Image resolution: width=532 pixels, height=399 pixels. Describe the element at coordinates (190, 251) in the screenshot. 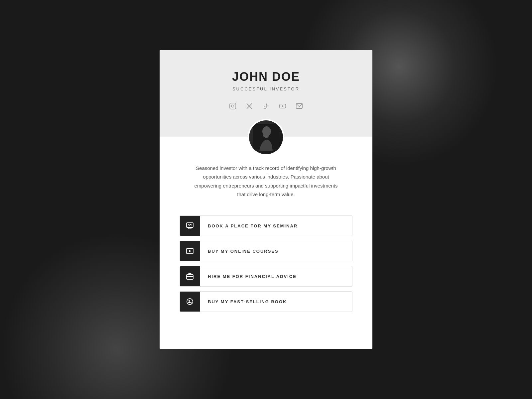

I see `courses-icon-box` at that location.